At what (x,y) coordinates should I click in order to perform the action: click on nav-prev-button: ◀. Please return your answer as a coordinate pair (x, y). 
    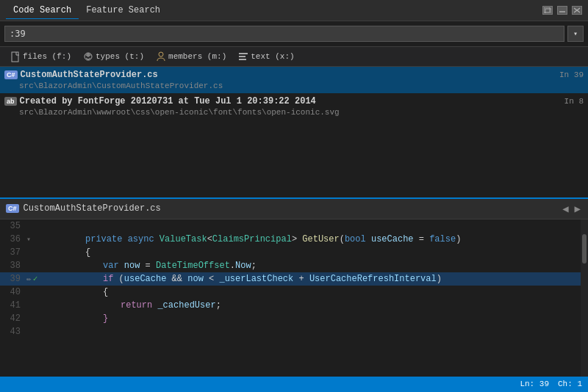
    Looking at the image, I should click on (565, 208).